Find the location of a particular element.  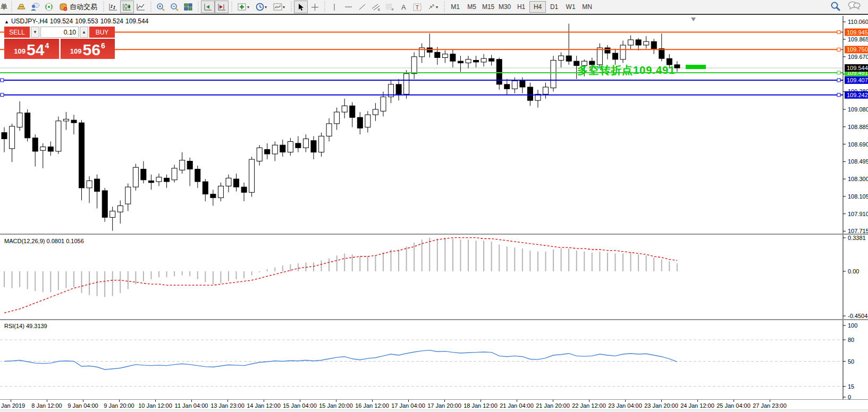

new-order-button: 单 is located at coordinates (4, 7).